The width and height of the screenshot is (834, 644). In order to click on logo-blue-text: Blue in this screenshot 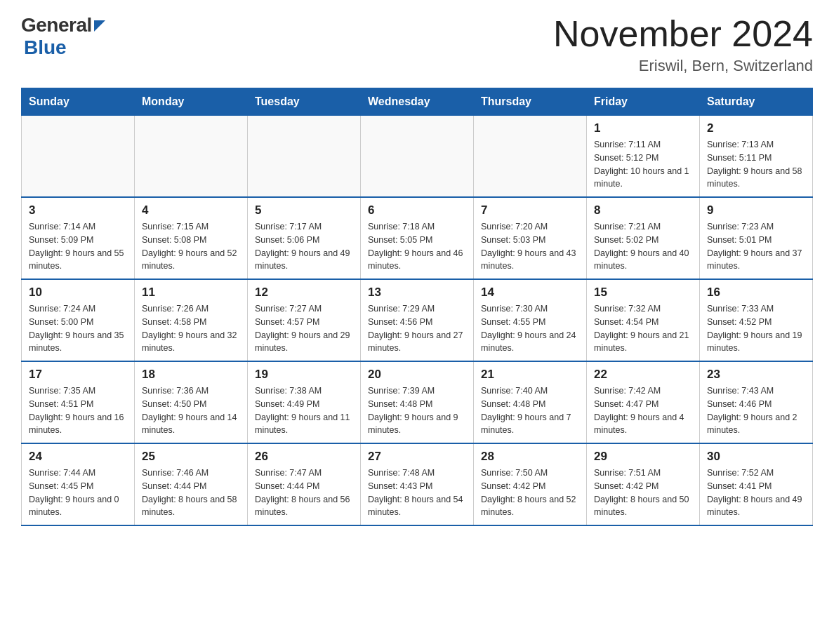, I will do `click(45, 48)`.